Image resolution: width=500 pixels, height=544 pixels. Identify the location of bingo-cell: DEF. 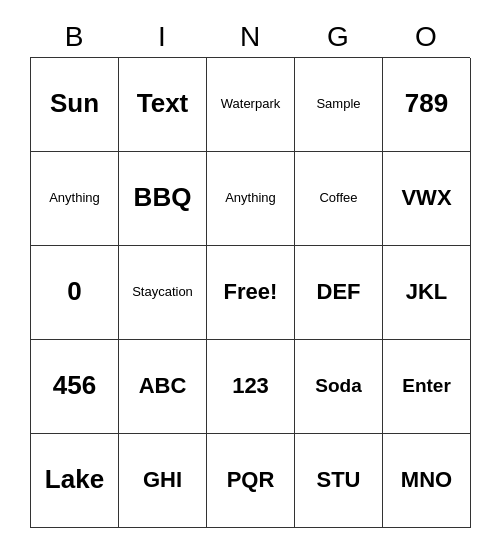
(339, 293).